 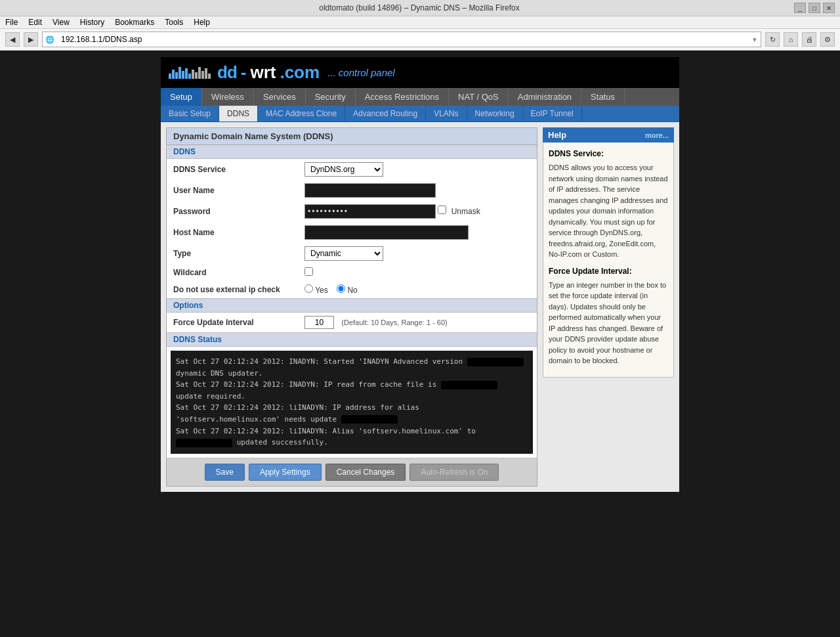 What do you see at coordinates (442, 210) in the screenshot?
I see `unmask-checkbox` at bounding box center [442, 210].